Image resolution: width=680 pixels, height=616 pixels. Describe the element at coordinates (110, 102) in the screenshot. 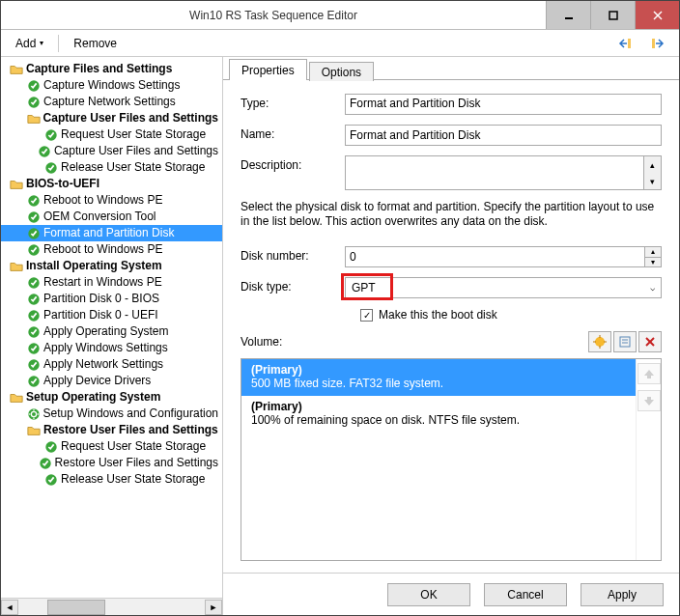

I see `tree-item-label: Capture Network Settings` at that location.